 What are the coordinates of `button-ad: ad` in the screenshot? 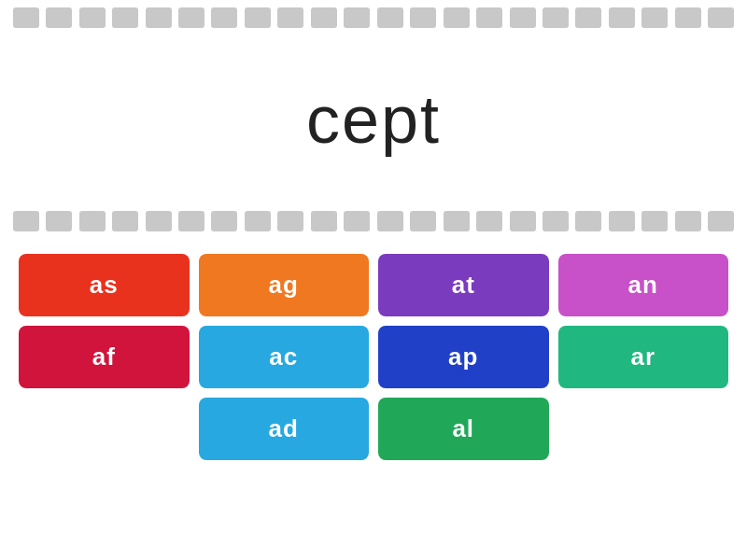 It's located at (284, 429).